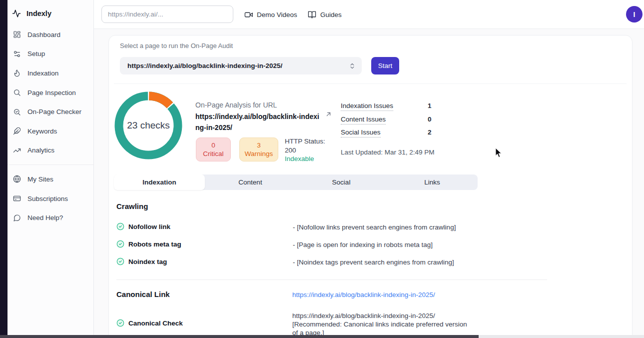  Describe the element at coordinates (50, 54) in the screenshot. I see `sidebar-item-setup: Setup` at that location.